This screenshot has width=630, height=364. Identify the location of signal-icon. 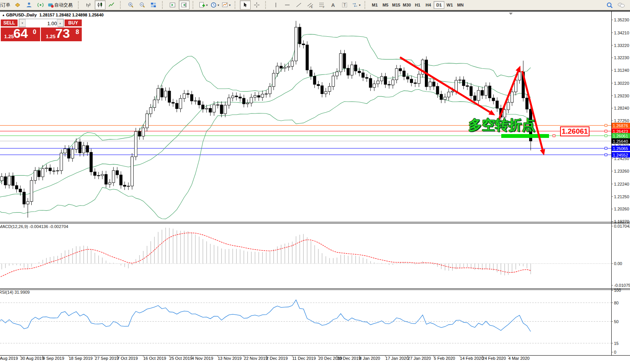
(40, 5).